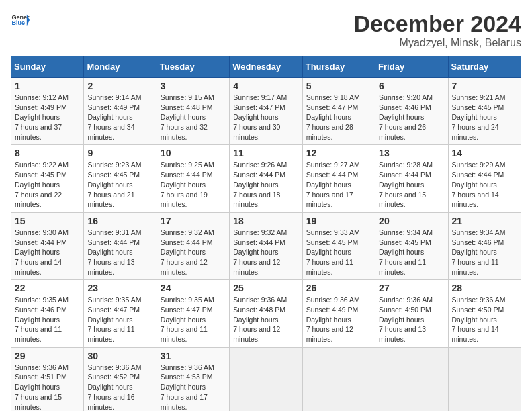  What do you see at coordinates (437, 30) in the screenshot?
I see `title-block: December 2024 Myadzyel, Minsk, Belarus` at bounding box center [437, 30].